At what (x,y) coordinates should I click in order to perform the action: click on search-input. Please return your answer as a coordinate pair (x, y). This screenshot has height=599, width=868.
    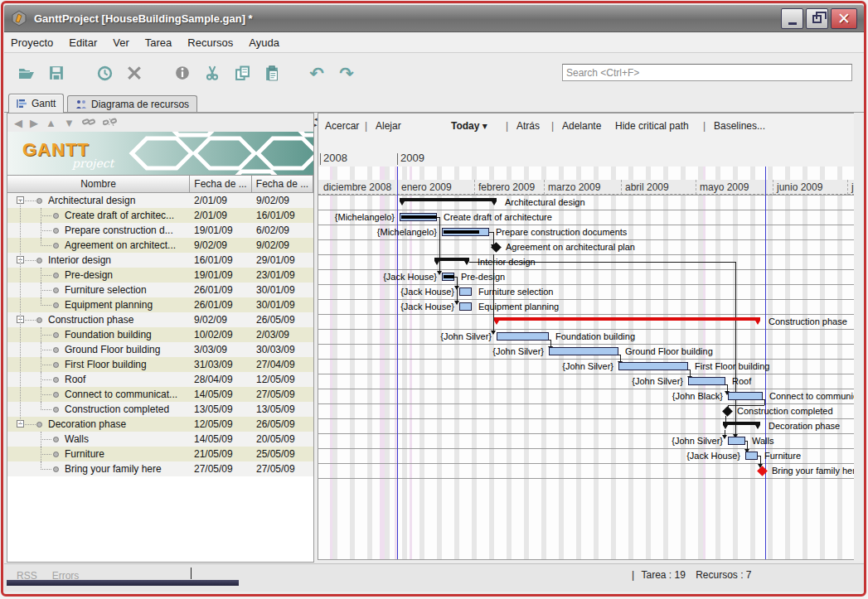
    Looking at the image, I should click on (707, 73).